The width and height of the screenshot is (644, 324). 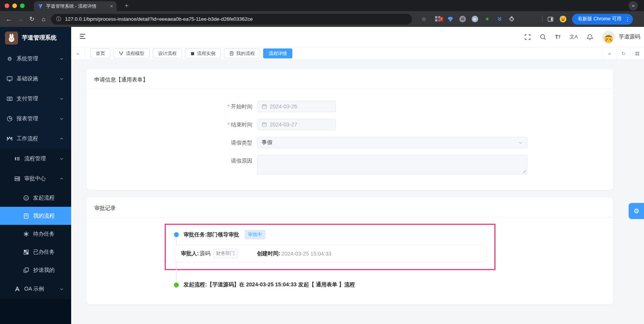 What do you see at coordinates (35, 252) in the screenshot?
I see `sidebar-item-done-task: 已办任务` at bounding box center [35, 252].